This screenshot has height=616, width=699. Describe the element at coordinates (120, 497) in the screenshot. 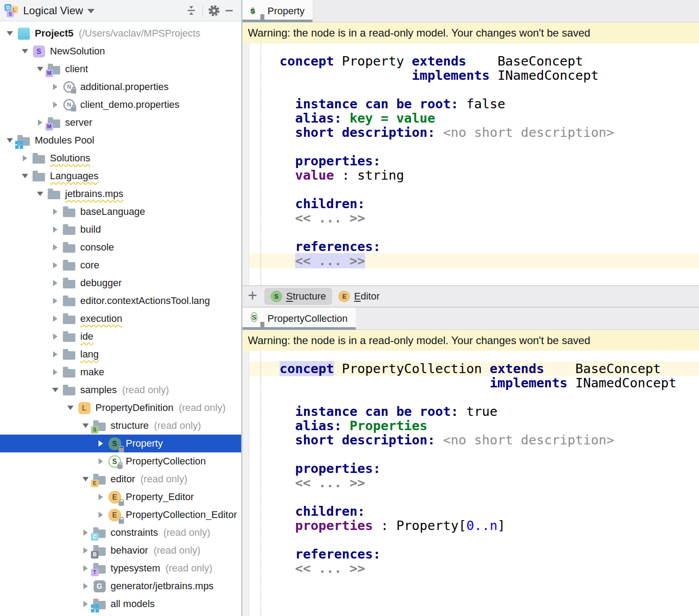

I see `tree-row-property-editor: EProperty_Editor` at that location.